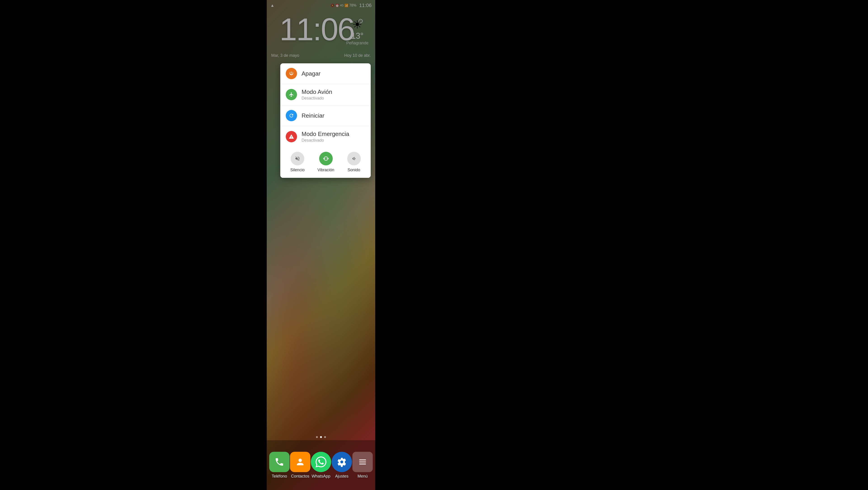  I want to click on menu-item-modo-emergencia: Modo Emergencia Desactivado, so click(326, 137).